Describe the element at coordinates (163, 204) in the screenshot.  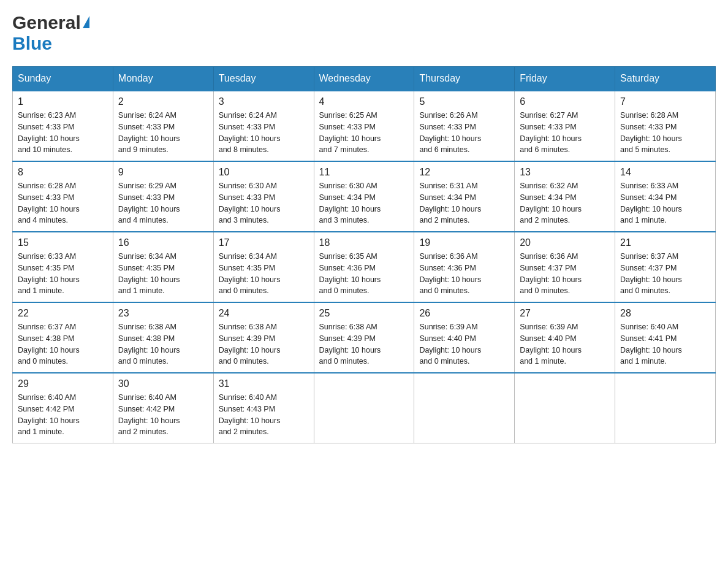
I see `day-info: Sunrise: 6:29 AMSunset: 4:33 PMDaylight:…` at that location.